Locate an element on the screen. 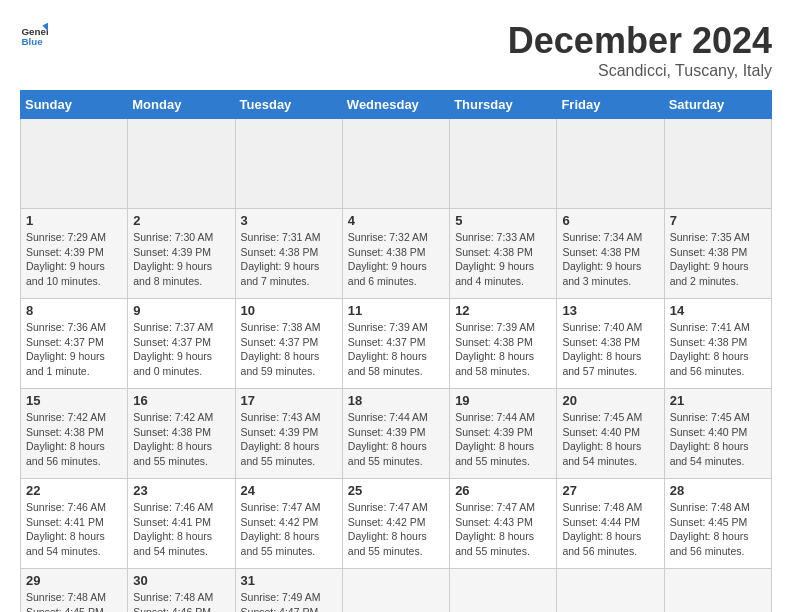  day-number: 30 is located at coordinates (181, 580).